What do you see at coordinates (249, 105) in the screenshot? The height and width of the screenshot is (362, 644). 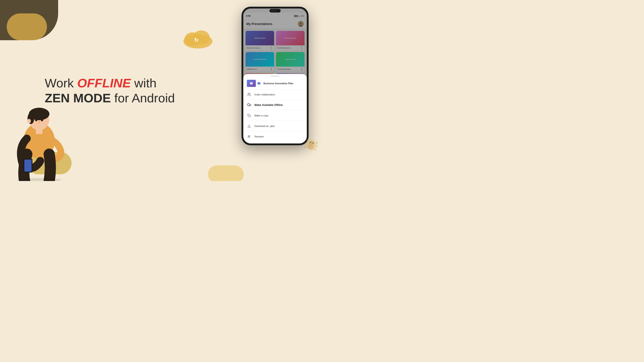 I see `cloud-upload-icon` at bounding box center [249, 105].